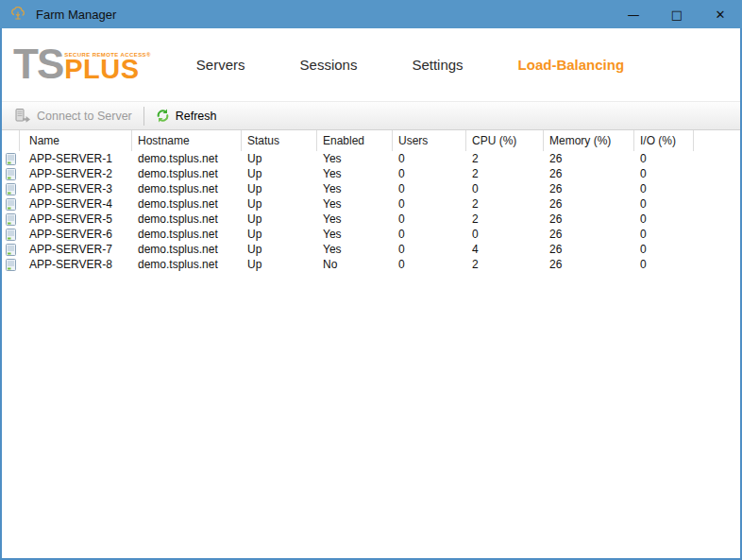 Image resolution: width=742 pixels, height=560 pixels. Describe the element at coordinates (633, 14) in the screenshot. I see `minimize-button: —` at that location.